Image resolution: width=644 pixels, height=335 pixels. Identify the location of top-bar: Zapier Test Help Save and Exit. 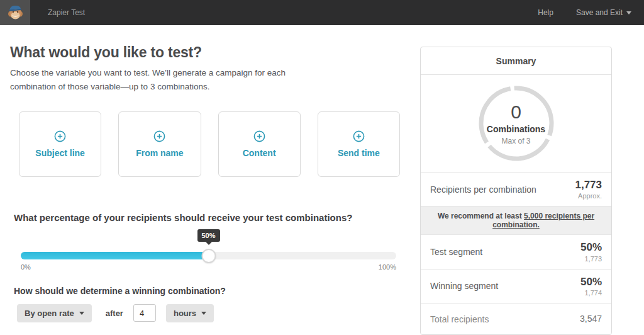
(322, 13).